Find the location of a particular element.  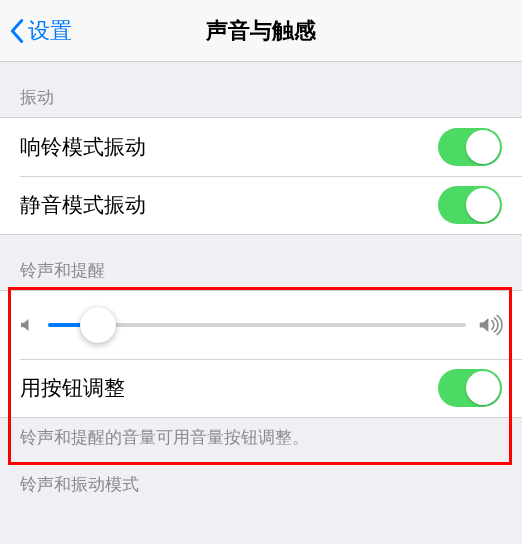

row-ring-vibrate: 响铃模式振动 is located at coordinates (261, 147).